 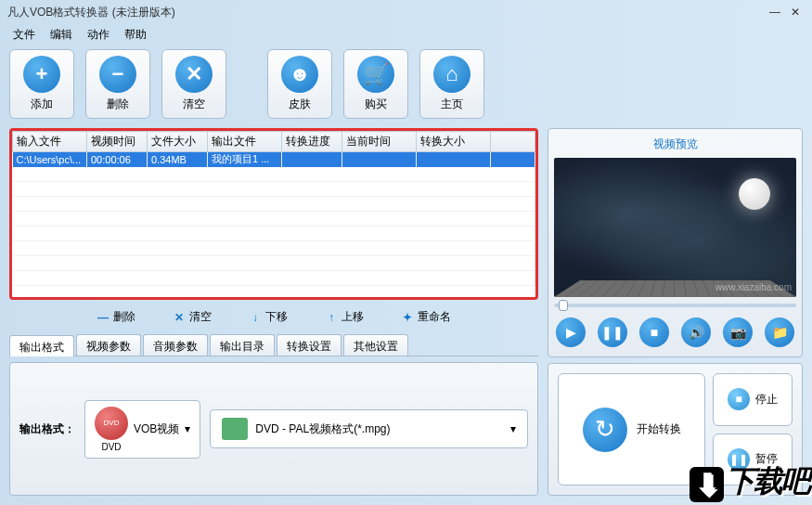 What do you see at coordinates (369, 429) in the screenshot?
I see `mpg-format-button: DVD - PAL视频格式(*.mpg) ▾` at bounding box center [369, 429].